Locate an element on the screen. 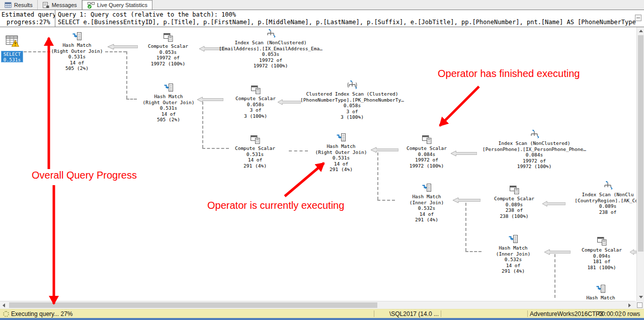 This screenshot has width=644, height=320. executing-spinner-icon is located at coordinates (6, 314).